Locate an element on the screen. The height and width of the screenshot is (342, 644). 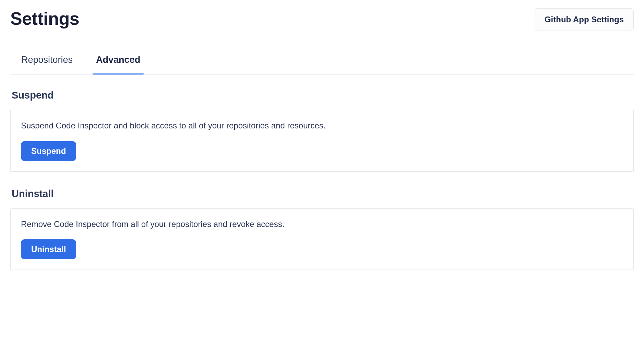
tabs-container: Repositories Advanced is located at coordinates (322, 63).